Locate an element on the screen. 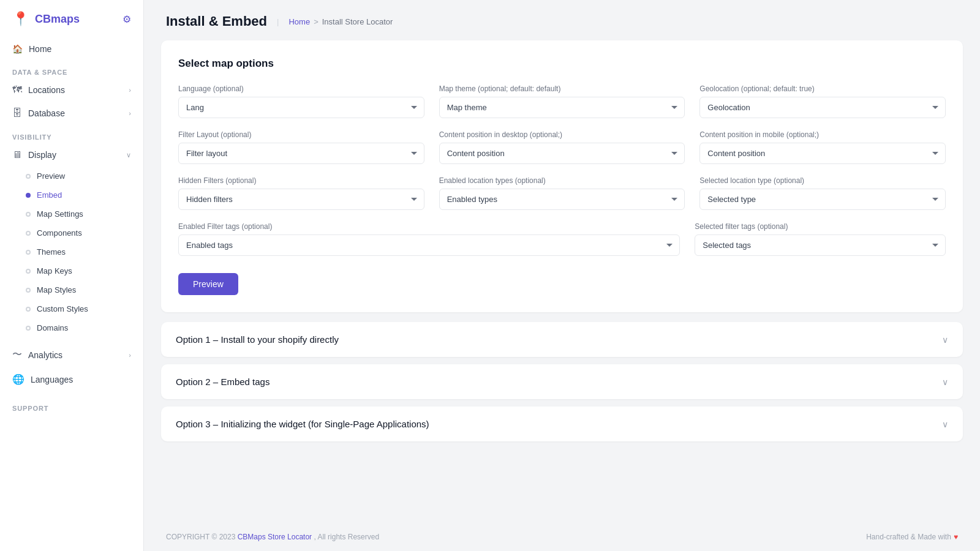 The width and height of the screenshot is (980, 551). language-select: Lang is located at coordinates (301, 108).